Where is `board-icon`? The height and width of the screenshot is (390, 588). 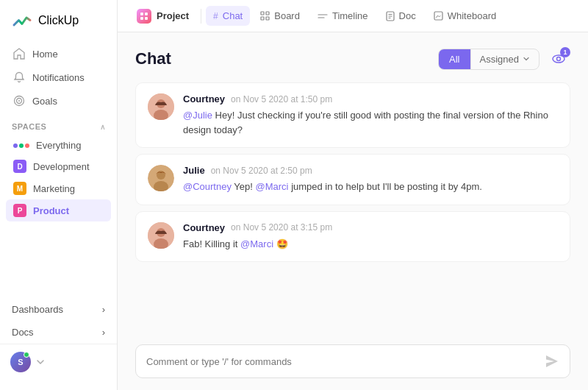 board-icon is located at coordinates (265, 16).